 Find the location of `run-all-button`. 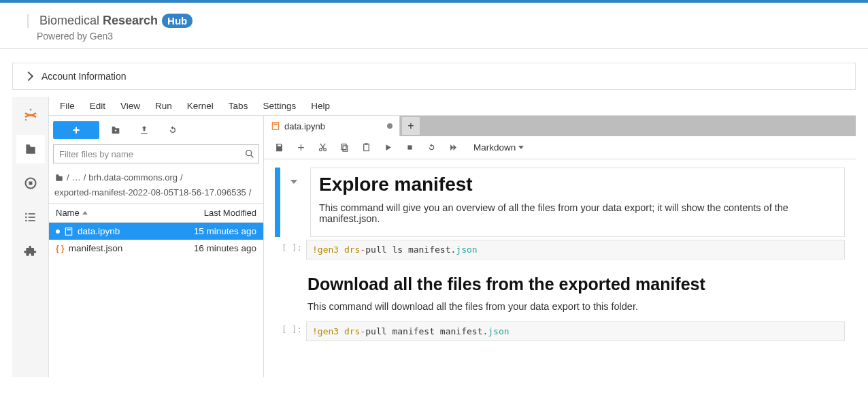

run-all-button is located at coordinates (453, 148).